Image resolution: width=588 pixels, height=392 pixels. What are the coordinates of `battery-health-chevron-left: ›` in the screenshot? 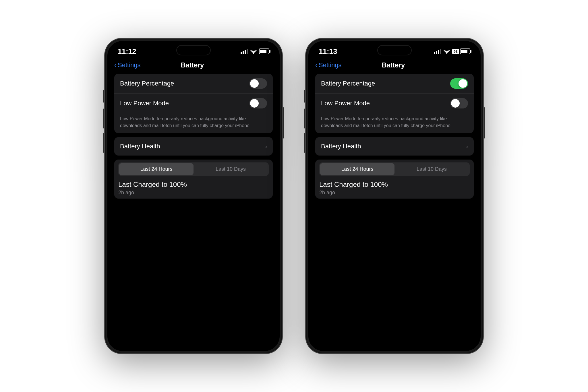 It's located at (266, 146).